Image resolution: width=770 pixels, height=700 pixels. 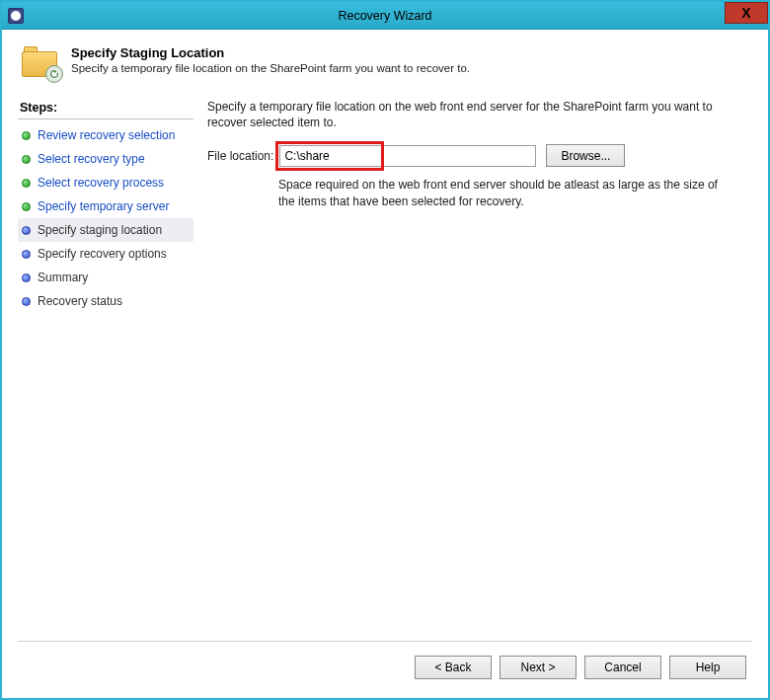 I want to click on page-subtitle: Specify a temporary file location on the…, so click(x=270, y=68).